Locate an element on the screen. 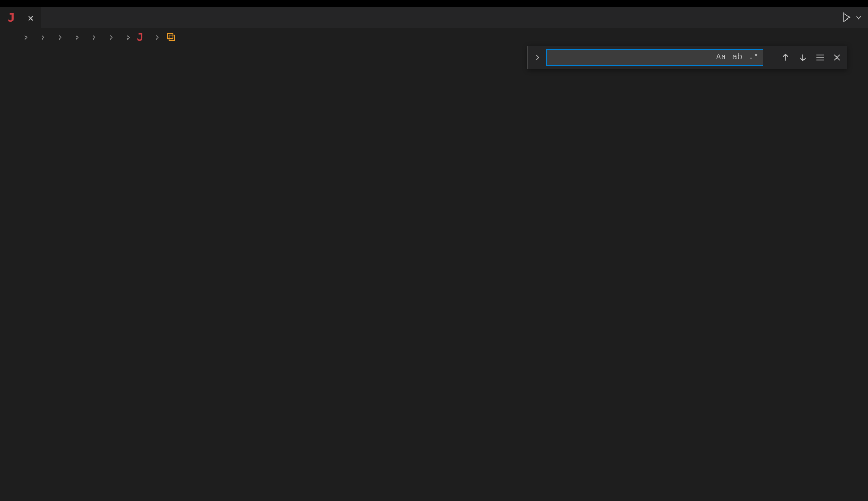 The width and height of the screenshot is (868, 501). close-find-icon is located at coordinates (837, 57).